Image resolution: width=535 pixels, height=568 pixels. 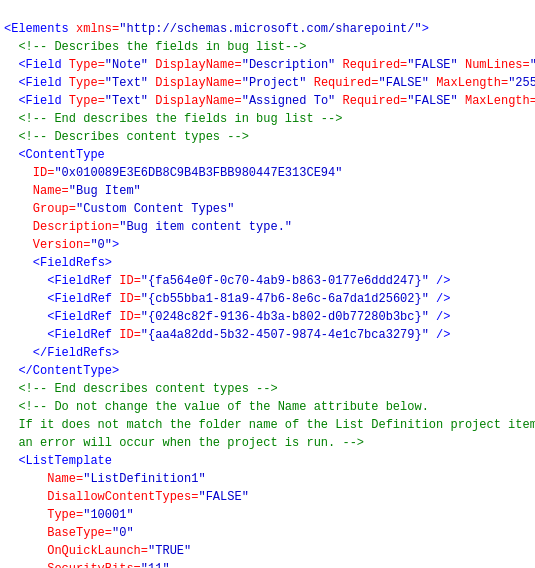 I want to click on code-token: "ListDefinition1", so click(x=144, y=479).